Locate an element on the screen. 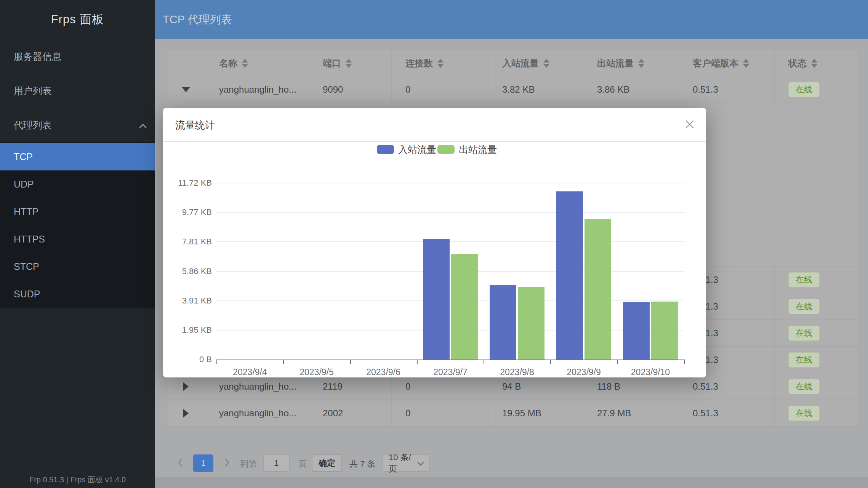 Image resolution: width=868 pixels, height=488 pixels. sidebar-item-label: 用户列表 is located at coordinates (33, 91).